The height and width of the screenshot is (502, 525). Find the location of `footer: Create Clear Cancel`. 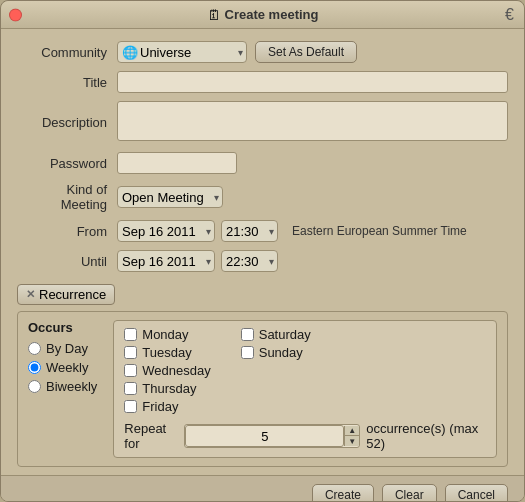

footer: Create Clear Cancel is located at coordinates (262, 488).